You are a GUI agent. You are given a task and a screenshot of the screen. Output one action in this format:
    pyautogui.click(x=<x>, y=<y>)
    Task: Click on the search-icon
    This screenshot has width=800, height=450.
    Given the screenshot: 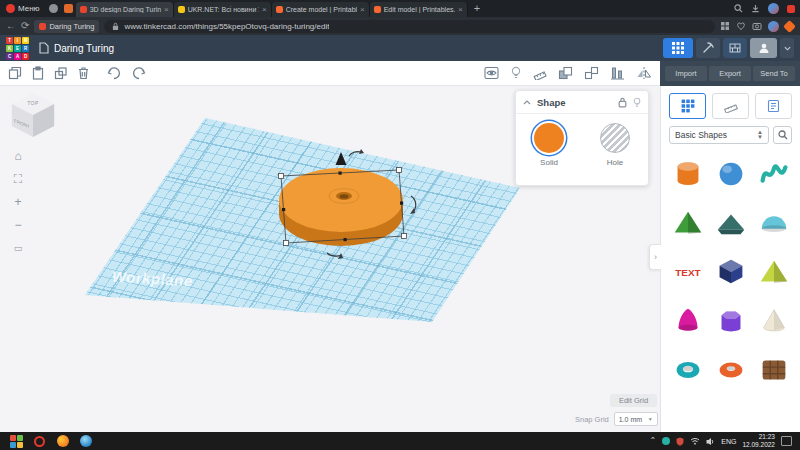 What is the action you would take?
    pyautogui.click(x=738, y=8)
    